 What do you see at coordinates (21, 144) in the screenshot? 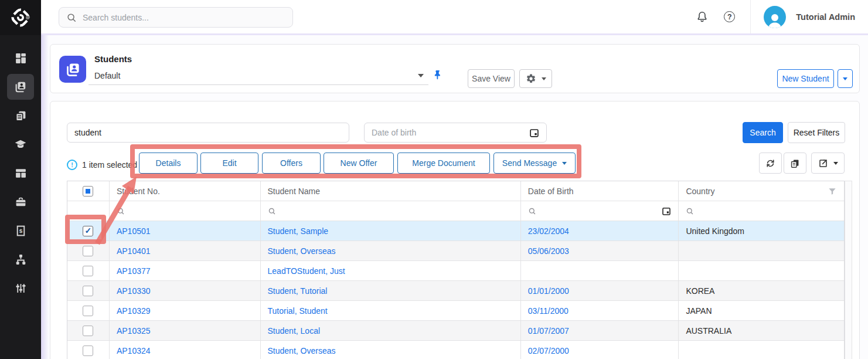
I see `graduation-cap-icon` at bounding box center [21, 144].